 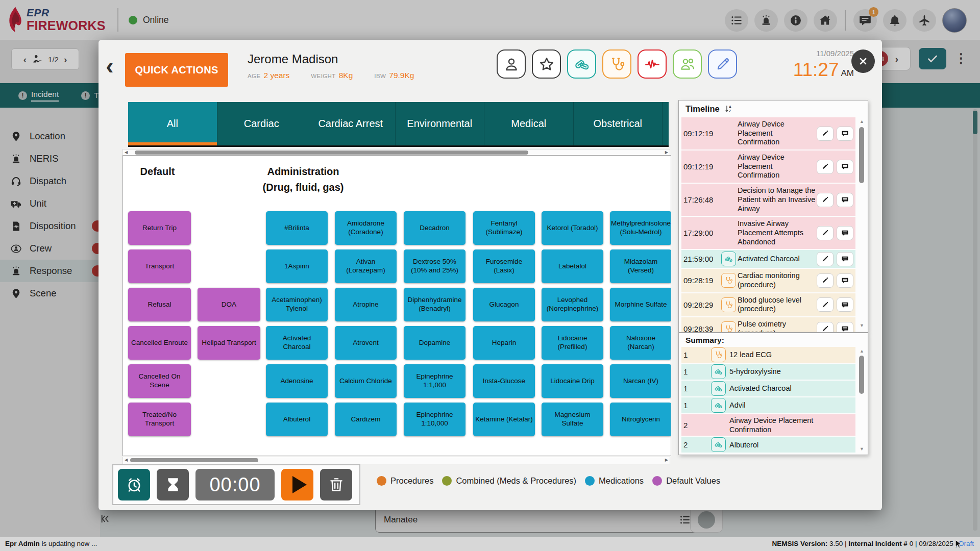 I want to click on medication-button: Amiodarone (Coradone), so click(x=365, y=228).